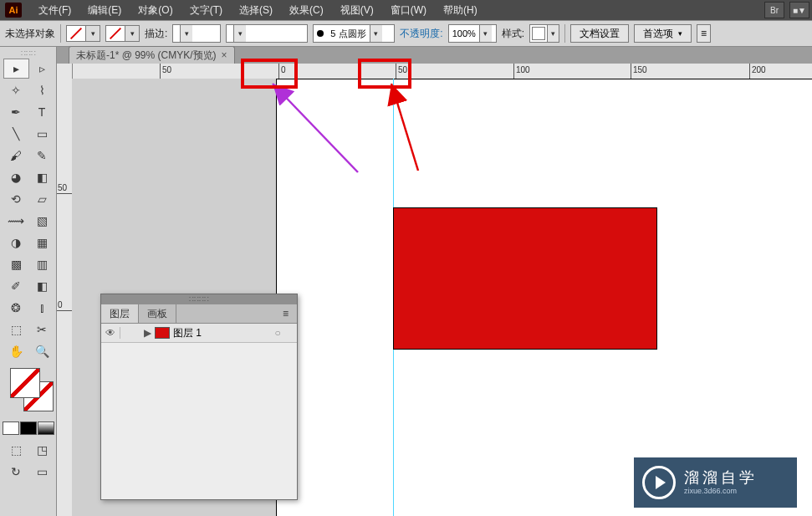 The width and height of the screenshot is (812, 516). Describe the element at coordinates (406, 33) in the screenshot. I see `options-bar: 未选择对象 ▾ ▾ 描边: ▾ ▾ 5 点圆形▾ 不透明度: 100%▾ 样式:…` at that location.